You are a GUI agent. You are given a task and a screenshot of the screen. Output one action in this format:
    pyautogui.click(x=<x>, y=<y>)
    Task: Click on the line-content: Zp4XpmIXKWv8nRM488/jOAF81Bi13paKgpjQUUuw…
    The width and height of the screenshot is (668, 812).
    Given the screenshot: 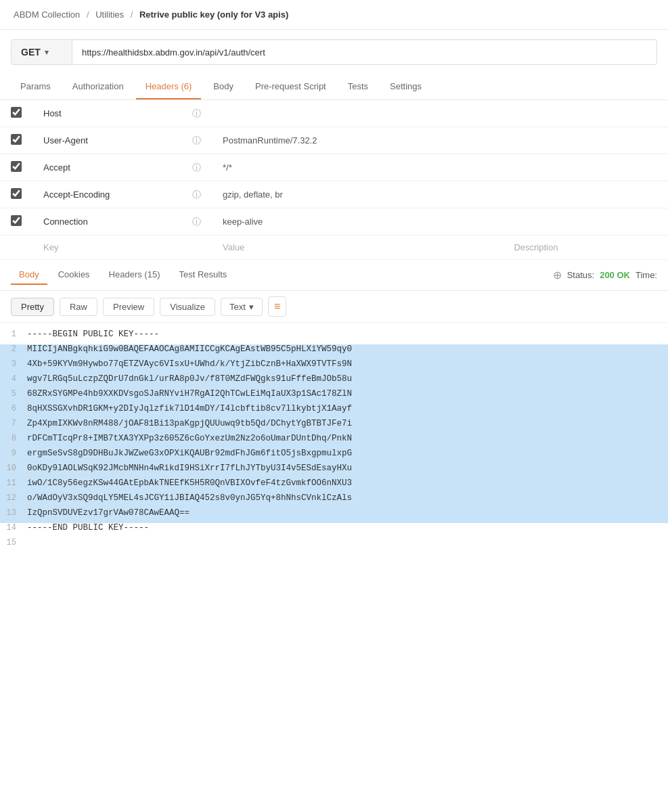 What is the action you would take?
    pyautogui.click(x=348, y=424)
    